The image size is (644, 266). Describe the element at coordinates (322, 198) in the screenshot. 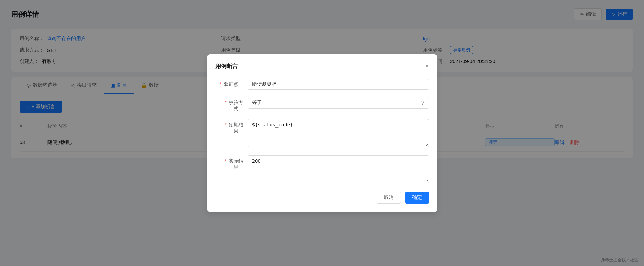

I see `modal-footer: 取消 确定` at that location.